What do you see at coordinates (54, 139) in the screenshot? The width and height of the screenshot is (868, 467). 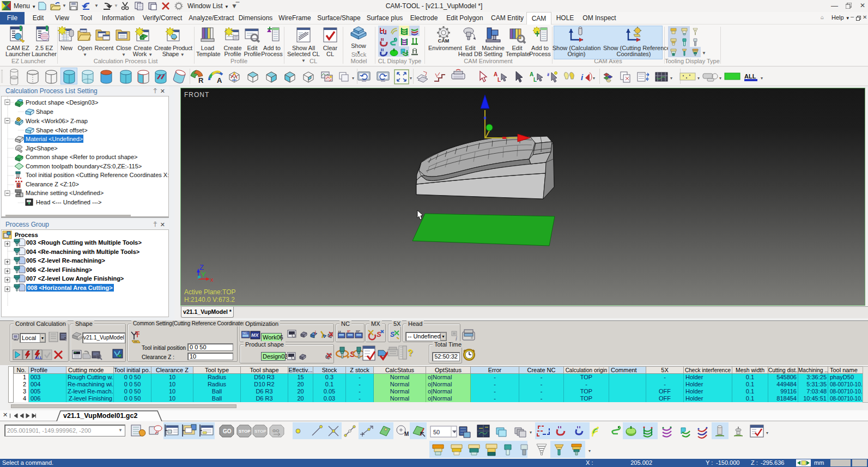 I see `svg-text: Material <Undefined>` at bounding box center [54, 139].